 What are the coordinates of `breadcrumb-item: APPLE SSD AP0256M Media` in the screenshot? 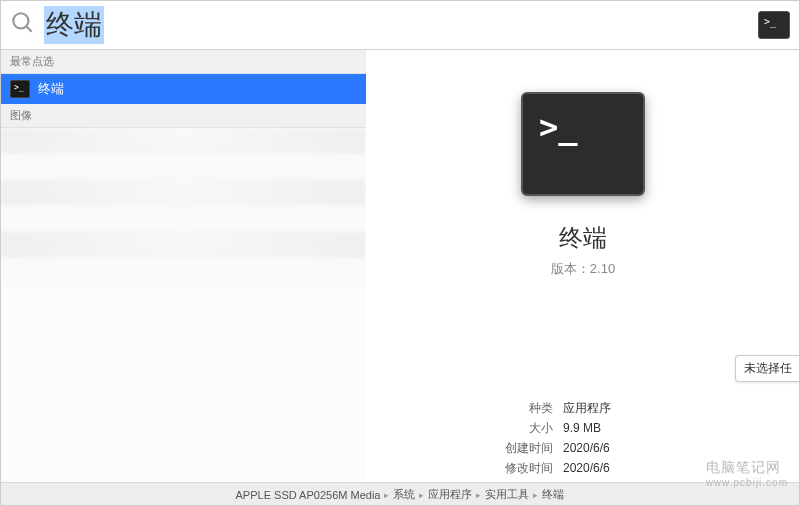 It's located at (308, 495).